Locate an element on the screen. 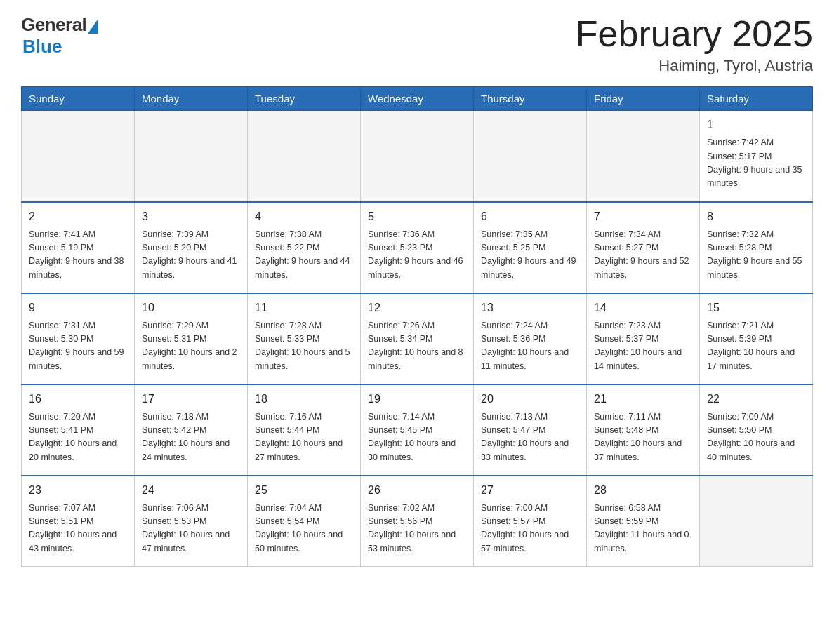 This screenshot has height=644, width=834. page-subtitle: Haiming, Tyrol, Austria is located at coordinates (694, 66).